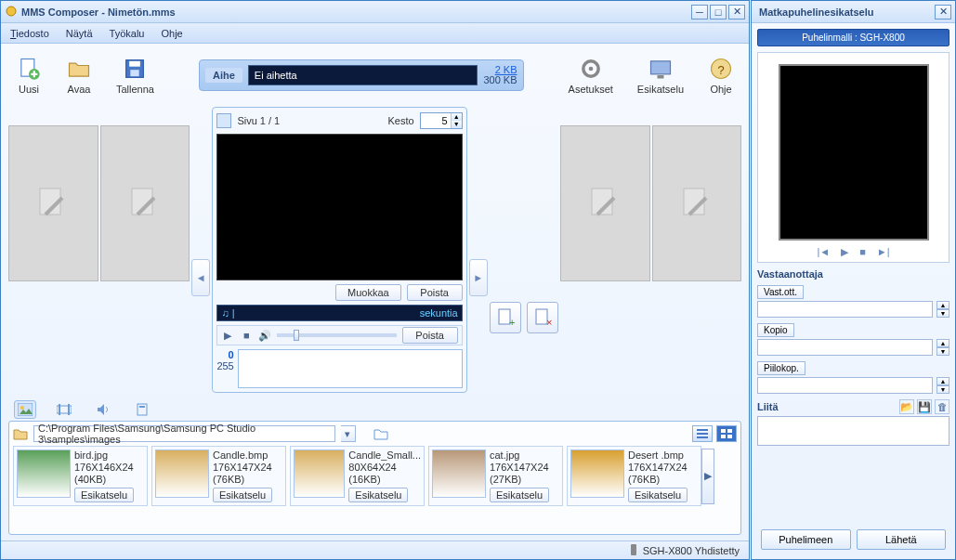 The image size is (956, 560). Describe the element at coordinates (435, 293) in the screenshot. I see `delete-image-button: Poista` at that location.